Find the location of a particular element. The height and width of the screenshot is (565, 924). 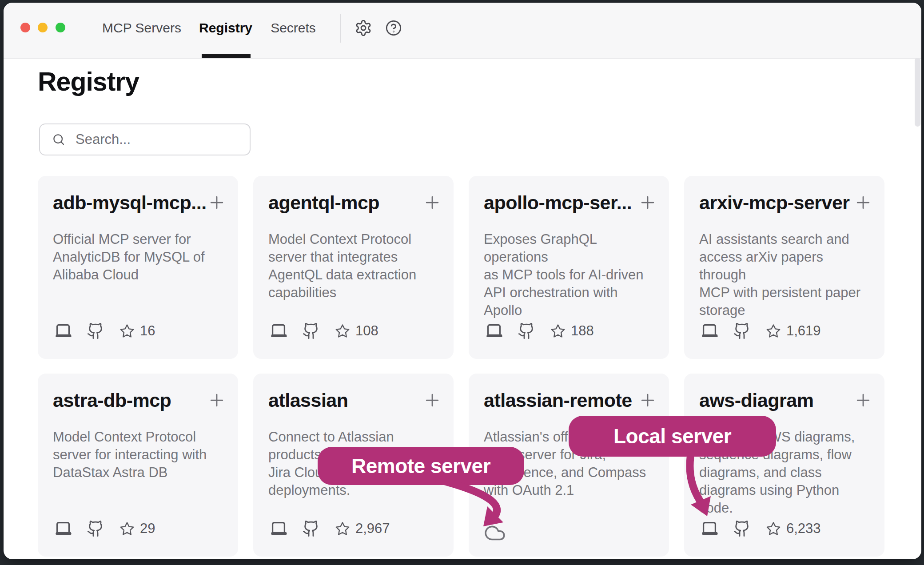

page-title: Registry is located at coordinates (88, 82).